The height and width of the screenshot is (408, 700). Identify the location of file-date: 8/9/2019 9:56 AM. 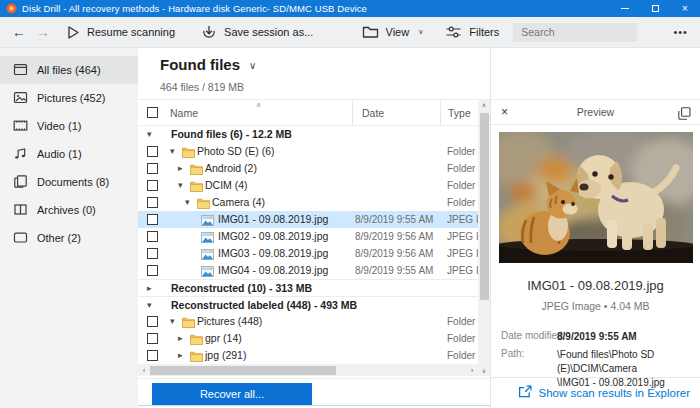
(394, 254).